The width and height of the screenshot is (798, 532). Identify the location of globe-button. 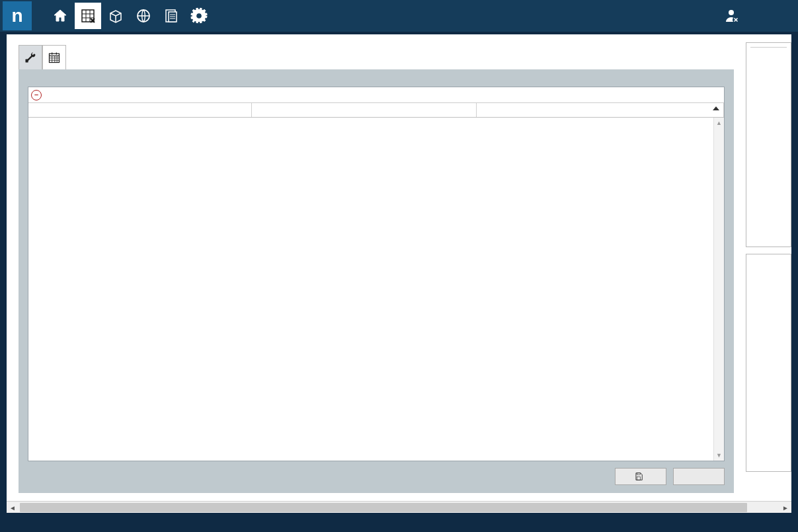
(143, 16).